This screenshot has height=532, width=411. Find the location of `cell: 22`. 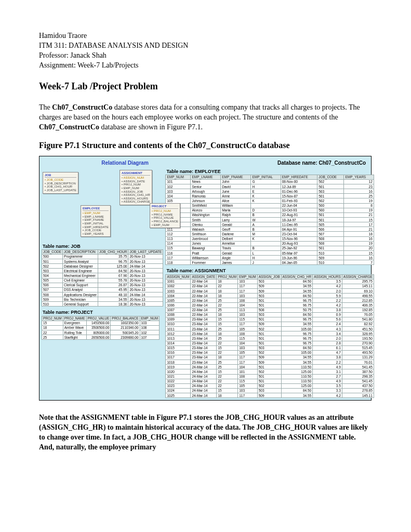

cell: 22 is located at coordinates (228, 286).